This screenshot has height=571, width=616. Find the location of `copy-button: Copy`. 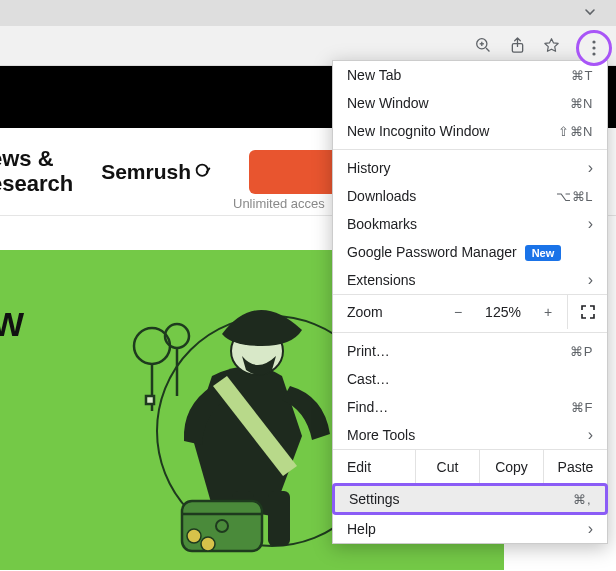

copy-button: Copy is located at coordinates (511, 466).